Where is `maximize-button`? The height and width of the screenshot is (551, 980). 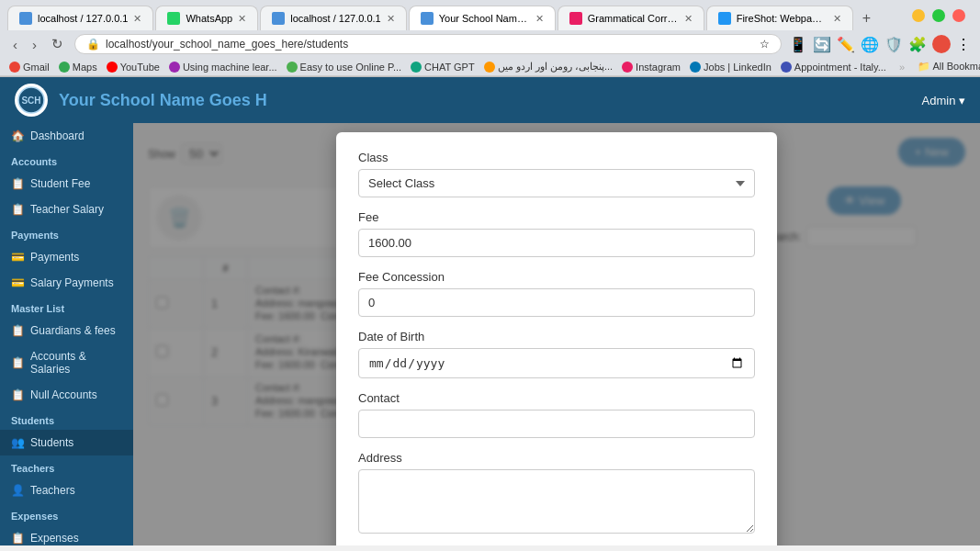 maximize-button is located at coordinates (939, 16).